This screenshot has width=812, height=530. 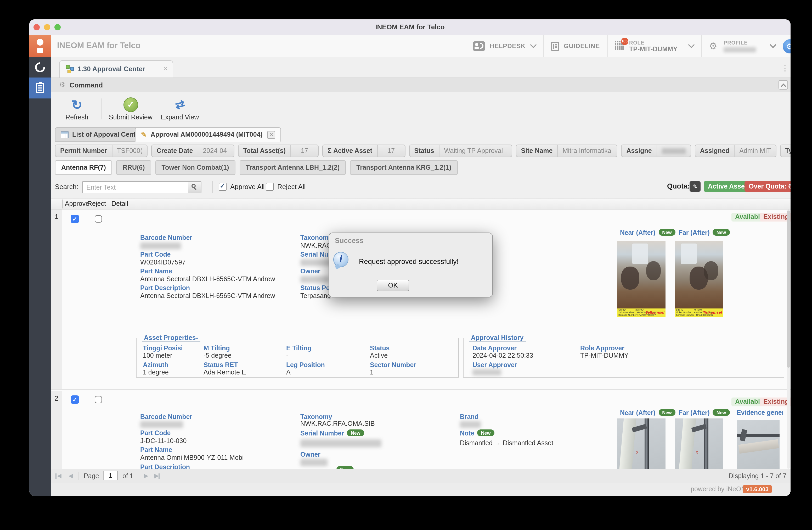 What do you see at coordinates (222, 186) in the screenshot?
I see `approve-all-checkbox` at bounding box center [222, 186].